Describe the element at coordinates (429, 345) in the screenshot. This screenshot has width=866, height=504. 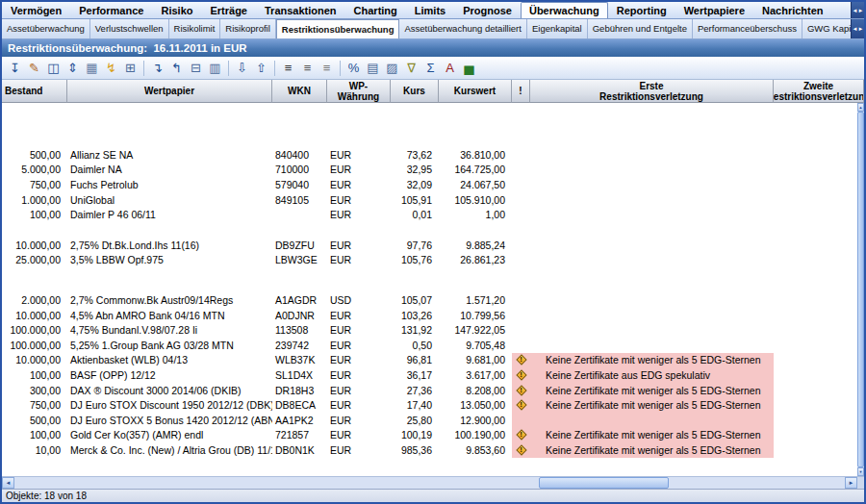
I see `table-row: 100.000,005,25% 1.Group Bank AG 03/28 MT…` at that location.